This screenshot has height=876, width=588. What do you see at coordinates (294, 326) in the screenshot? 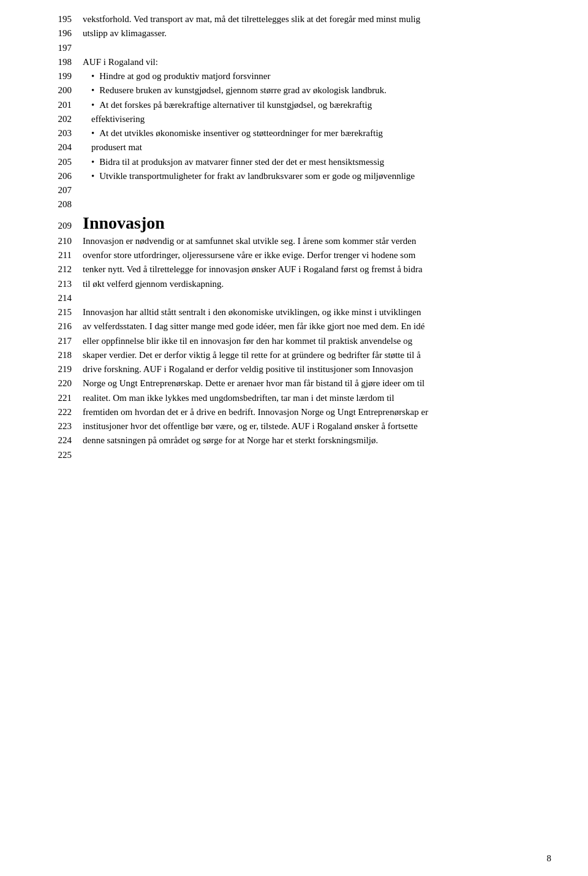
I see `line-row: 216av velferdsstaten. I dag sitter mange…` at bounding box center [294, 326].